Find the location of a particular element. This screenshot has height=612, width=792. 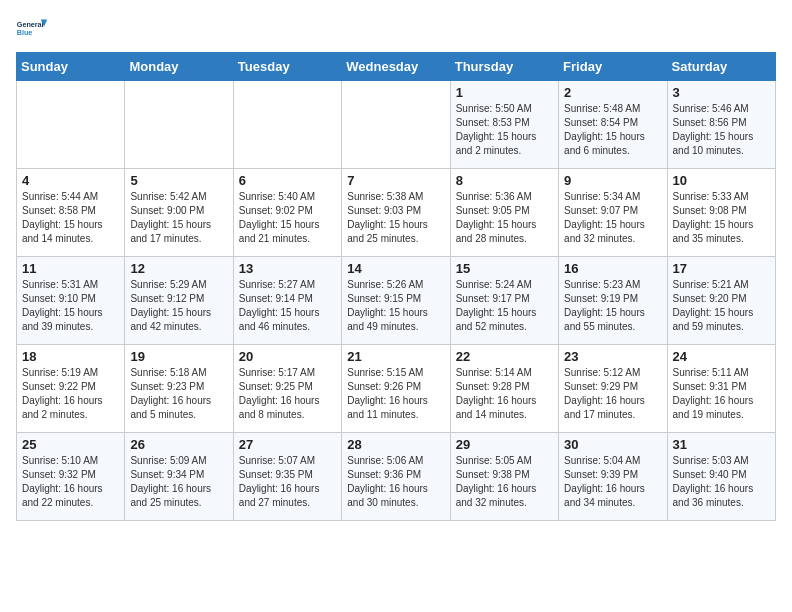

day-cell: 17Sunrise: 5:21 AM Sunset: 9:20 PM Dayli… is located at coordinates (721, 301).